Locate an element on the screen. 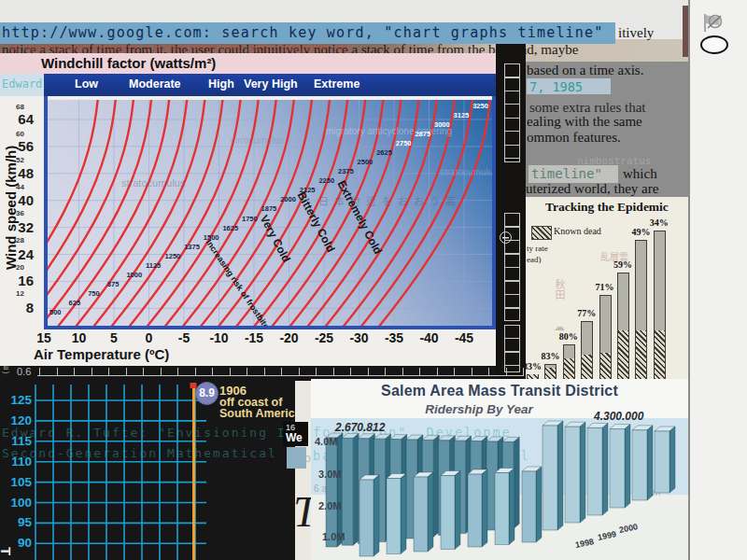 The width and height of the screenshot is (747, 560). note-line: uterized world, they are is located at coordinates (592, 189).